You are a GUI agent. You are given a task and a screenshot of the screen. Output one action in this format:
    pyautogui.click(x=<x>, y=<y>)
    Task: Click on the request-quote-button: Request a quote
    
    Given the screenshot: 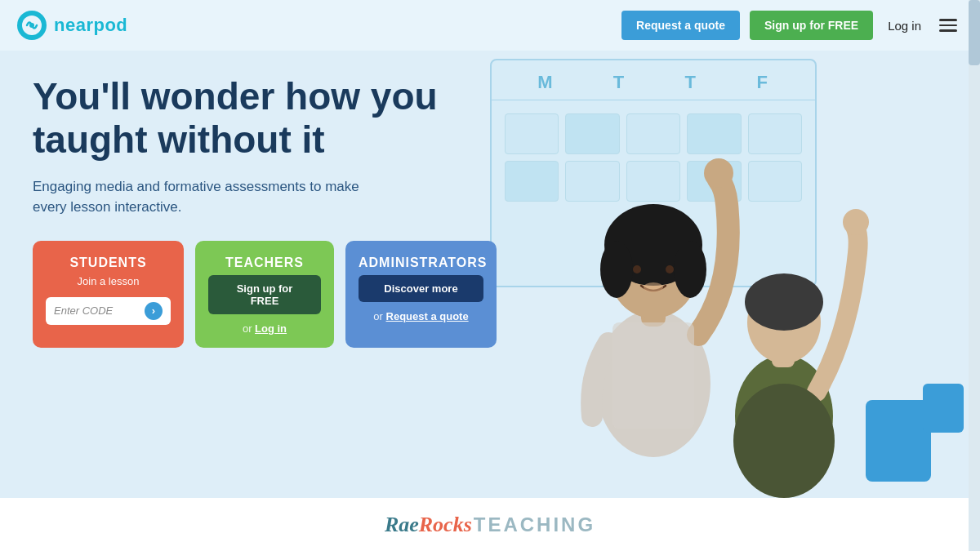 What is the action you would take?
    pyautogui.click(x=681, y=25)
    